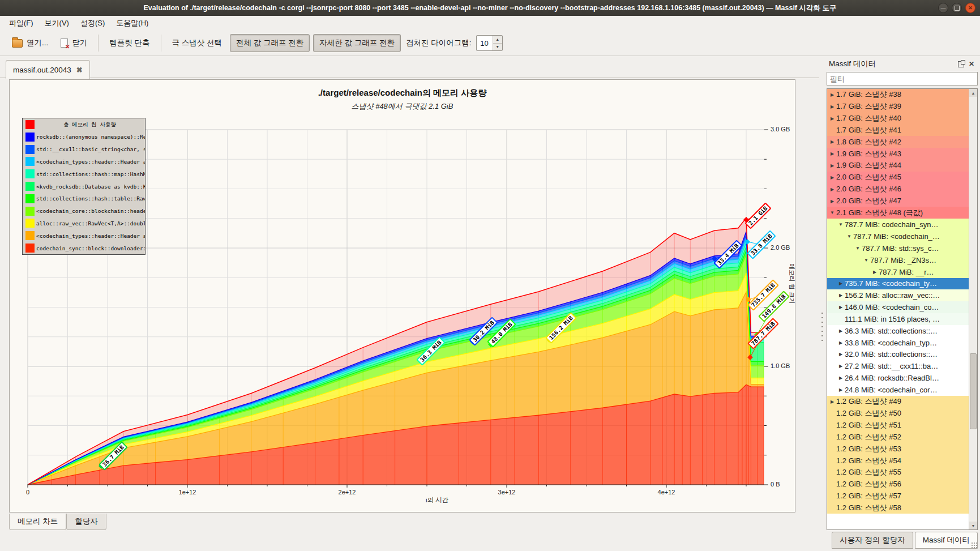  Describe the element at coordinates (972, 64) in the screenshot. I see `dock-close-button: ✕` at that location.